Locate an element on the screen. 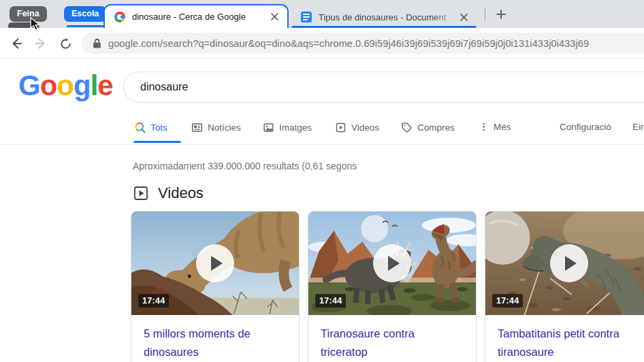  videos-section-title: Videos is located at coordinates (181, 193).